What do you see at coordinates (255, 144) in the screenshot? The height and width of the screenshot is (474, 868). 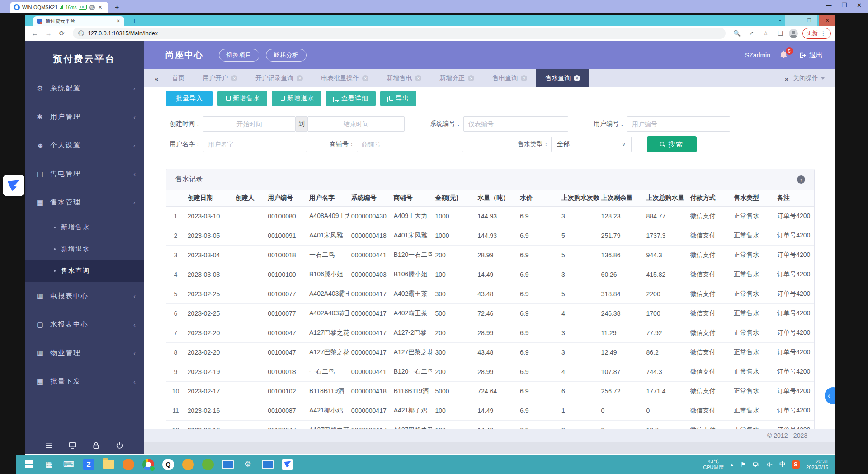 I see `user-name-input` at bounding box center [255, 144].